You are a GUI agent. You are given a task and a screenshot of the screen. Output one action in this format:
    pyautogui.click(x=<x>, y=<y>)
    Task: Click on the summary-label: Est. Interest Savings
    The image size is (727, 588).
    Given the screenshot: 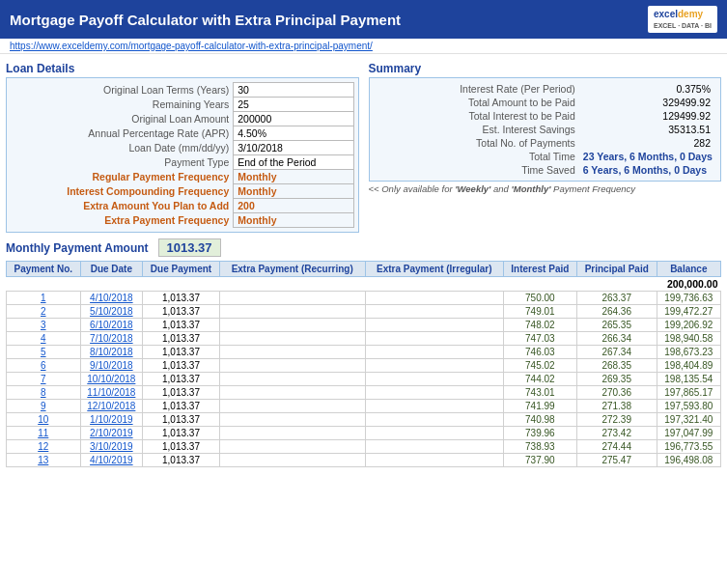 What is the action you would take?
    pyautogui.click(x=477, y=129)
    